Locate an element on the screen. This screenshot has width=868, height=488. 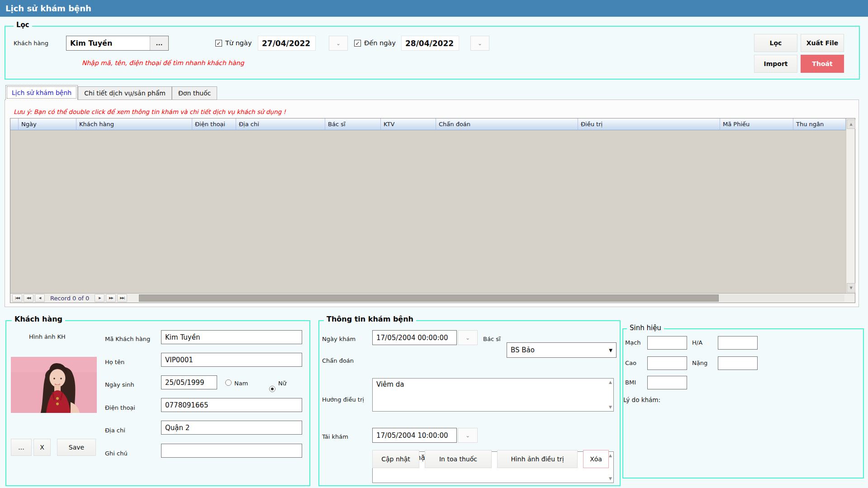
exam-doctor-combo: BS Bảo ▼ is located at coordinates (562, 350).